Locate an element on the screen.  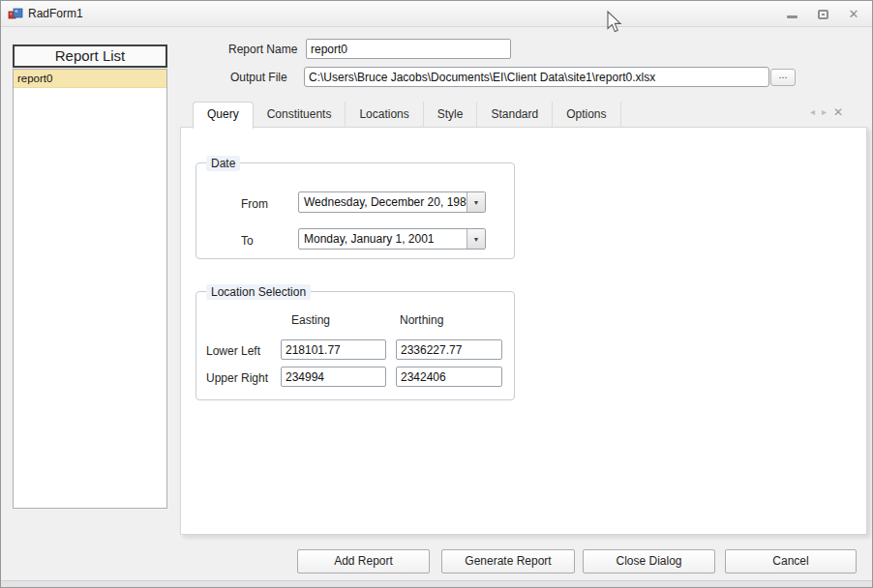
report-list: report0 is located at coordinates (90, 288).